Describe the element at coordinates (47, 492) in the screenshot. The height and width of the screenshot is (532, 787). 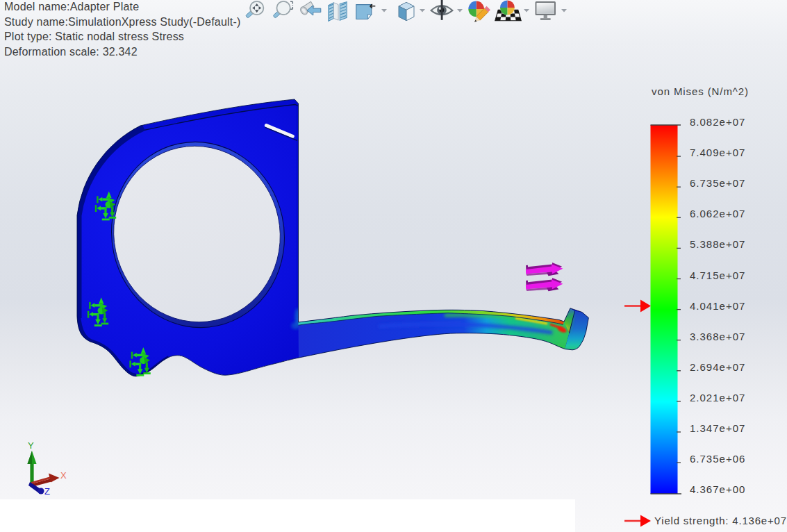
I see `svg-text: Z` at that location.